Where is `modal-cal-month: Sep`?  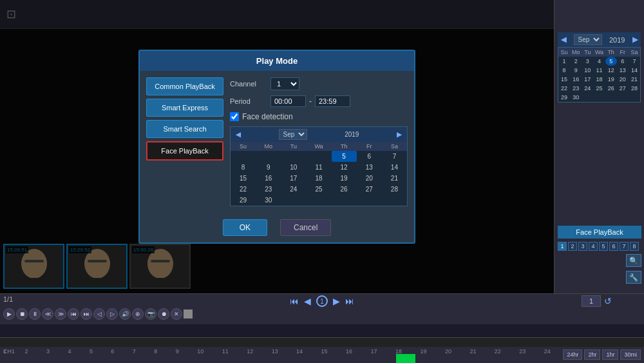
modal-cal-month: Sep is located at coordinates (293, 134).